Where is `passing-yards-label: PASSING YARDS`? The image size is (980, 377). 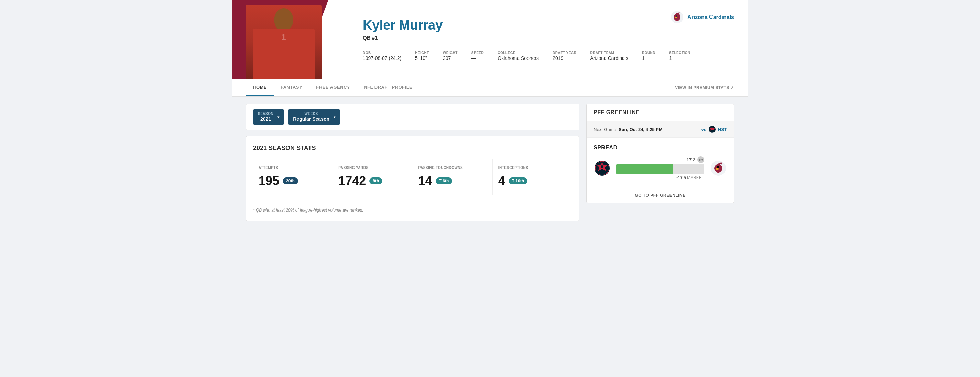 passing-yards-label: PASSING YARDS is located at coordinates (372, 168).